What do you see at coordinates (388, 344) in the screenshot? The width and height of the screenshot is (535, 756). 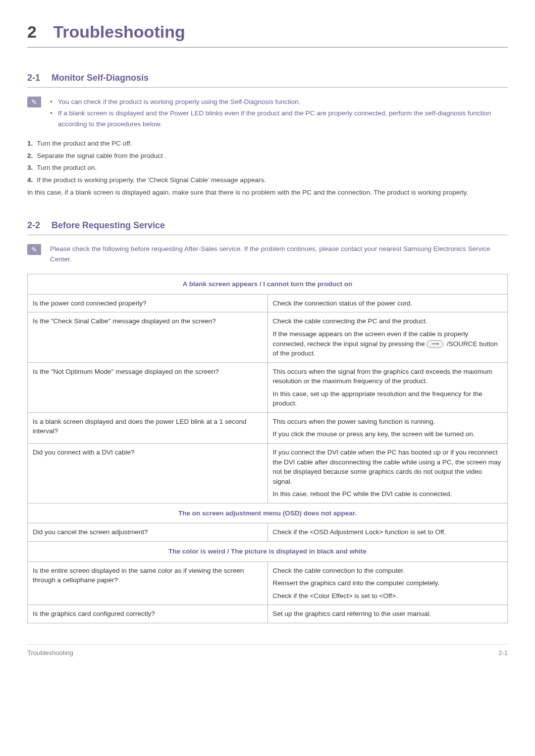 I see `answer-text: If the message appears on the screen eve…` at bounding box center [388, 344].